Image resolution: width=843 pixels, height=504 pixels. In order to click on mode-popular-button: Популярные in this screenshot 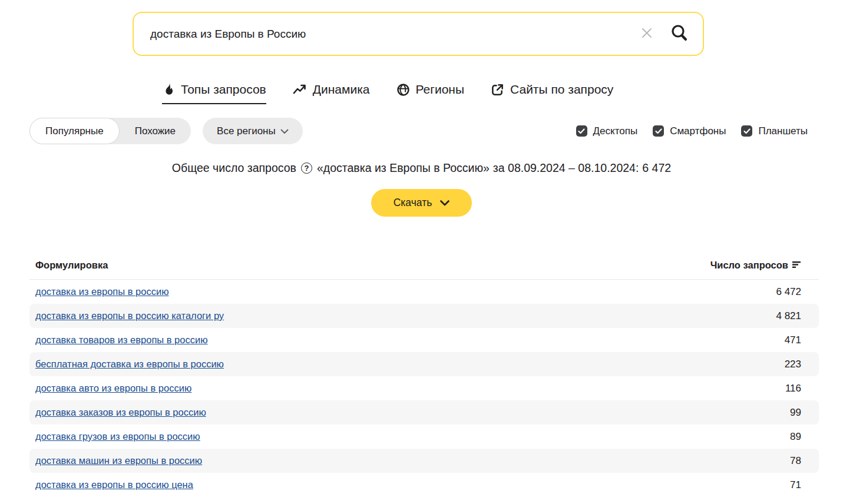, I will do `click(74, 131)`.